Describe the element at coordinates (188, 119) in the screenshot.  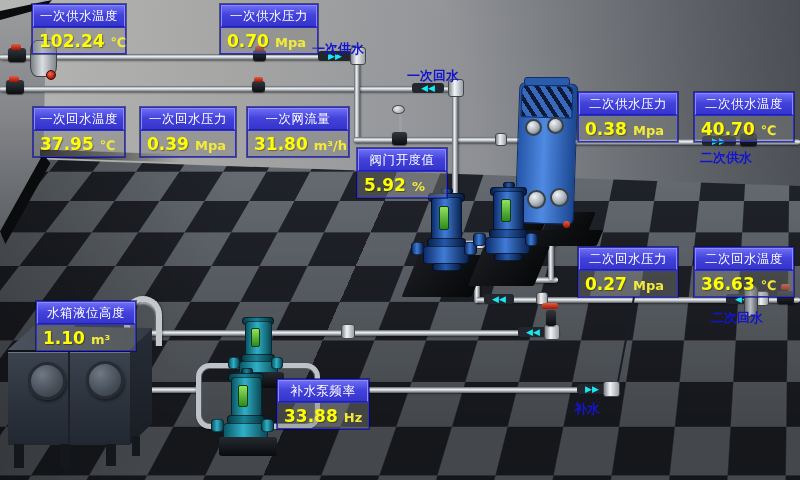
I see `readout-title: 一次回水压力` at that location.